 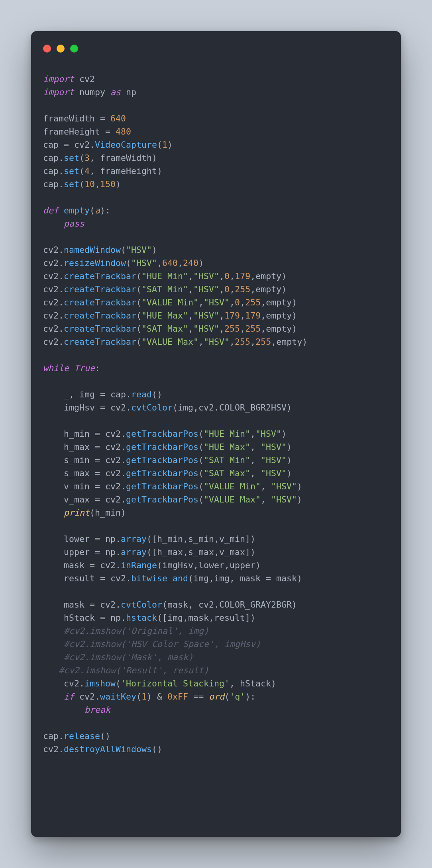 I want to click on comment: #cv2.imshow('HSV Color Space', imgHsv), so click(x=152, y=644).